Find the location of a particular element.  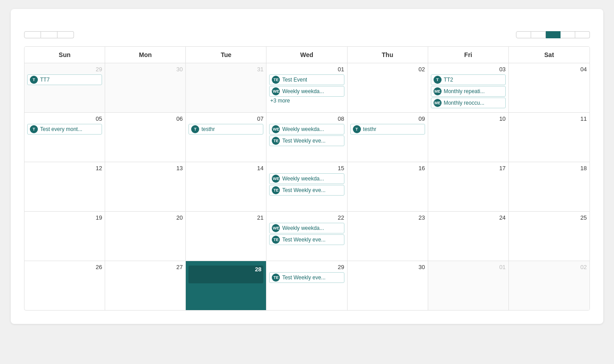

day-number: 31 is located at coordinates (226, 70).